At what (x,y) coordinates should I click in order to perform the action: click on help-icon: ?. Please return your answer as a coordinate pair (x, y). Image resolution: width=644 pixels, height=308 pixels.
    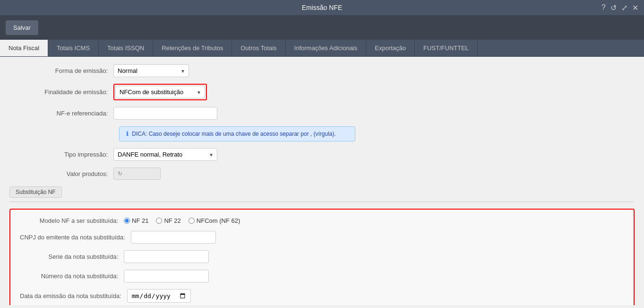
    Looking at the image, I should click on (604, 8).